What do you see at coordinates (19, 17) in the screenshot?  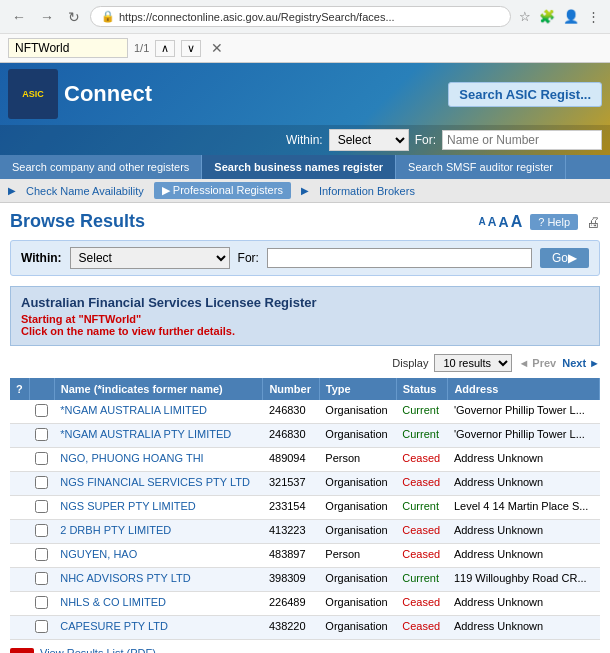 I see `back-browser-button: ←` at bounding box center [19, 17].